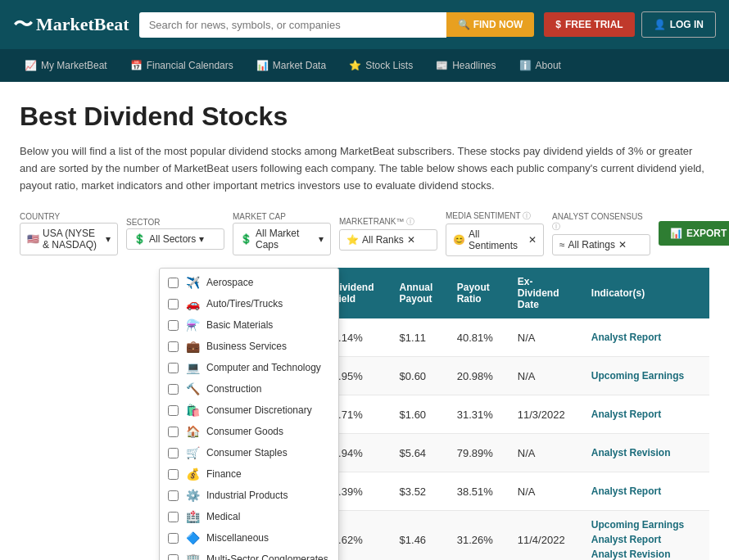 This screenshot has width=729, height=560. Describe the element at coordinates (495, 240) in the screenshot. I see `sentiment-select: 😊 All Sentiments ✕` at that location.